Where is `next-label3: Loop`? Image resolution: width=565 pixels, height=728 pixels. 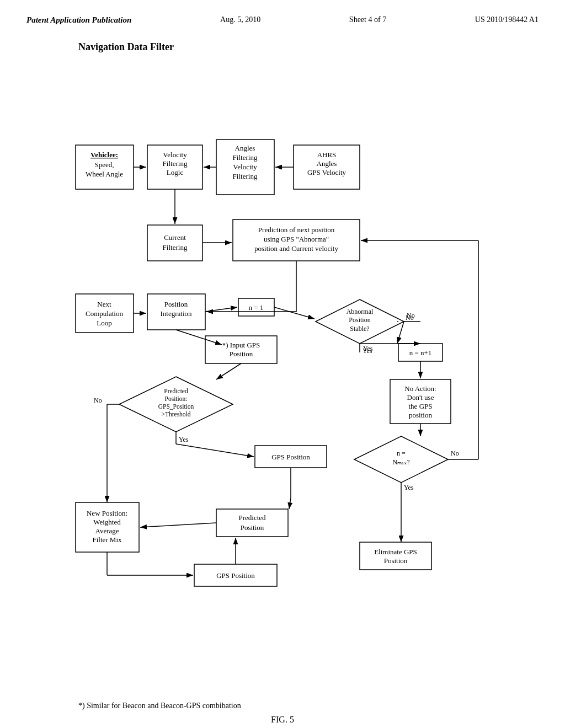 next-label3: Loop is located at coordinates (104, 323).